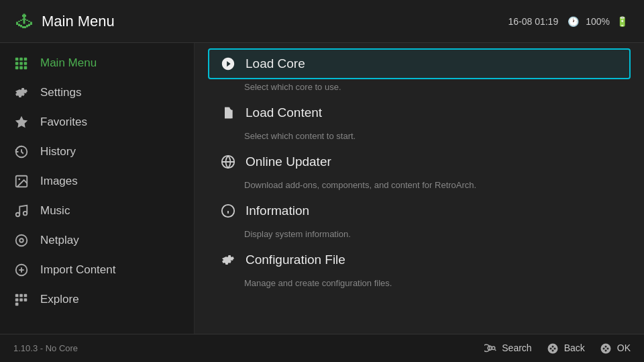  Describe the element at coordinates (46, 348) in the screenshot. I see `version-label: 1.10.3 - No Core` at that location.